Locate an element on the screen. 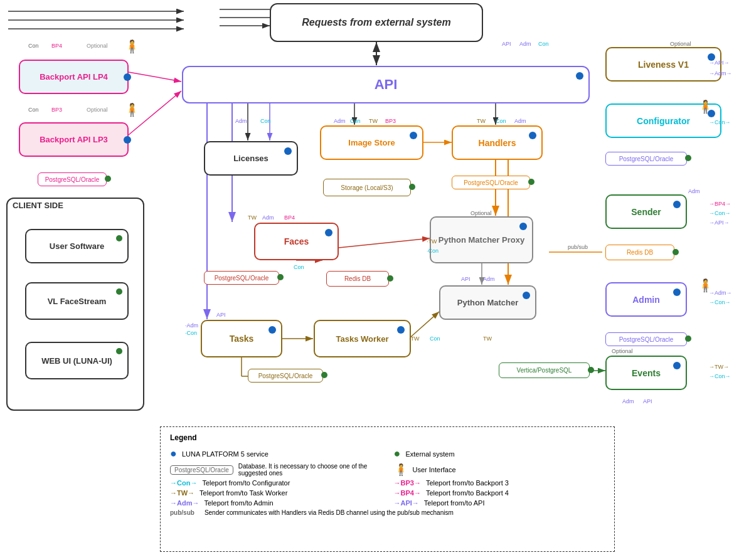 The height and width of the screenshot is (560, 739). label-tw-img: TW is located at coordinates (373, 121).